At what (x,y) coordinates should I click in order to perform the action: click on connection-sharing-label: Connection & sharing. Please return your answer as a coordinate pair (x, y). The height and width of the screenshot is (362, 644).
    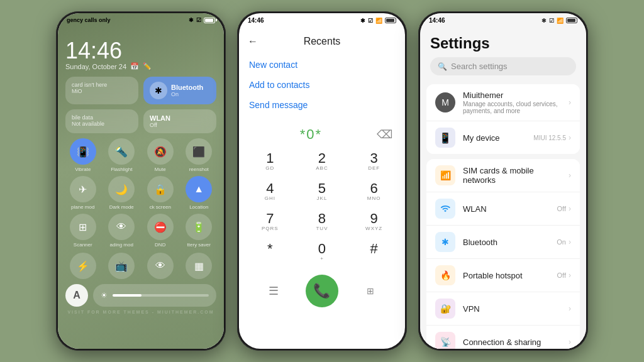
    Looking at the image, I should click on (512, 342).